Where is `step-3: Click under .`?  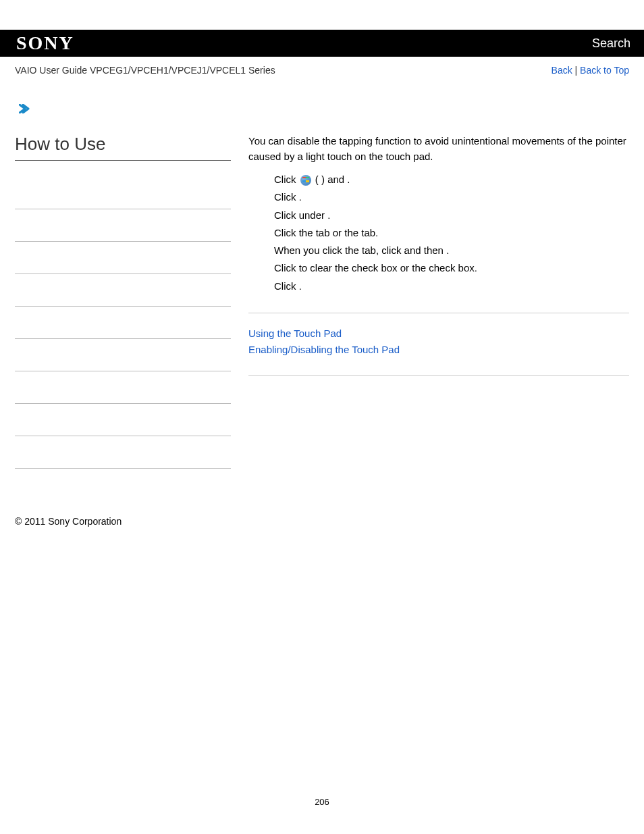 step-3: Click under . is located at coordinates (452, 215).